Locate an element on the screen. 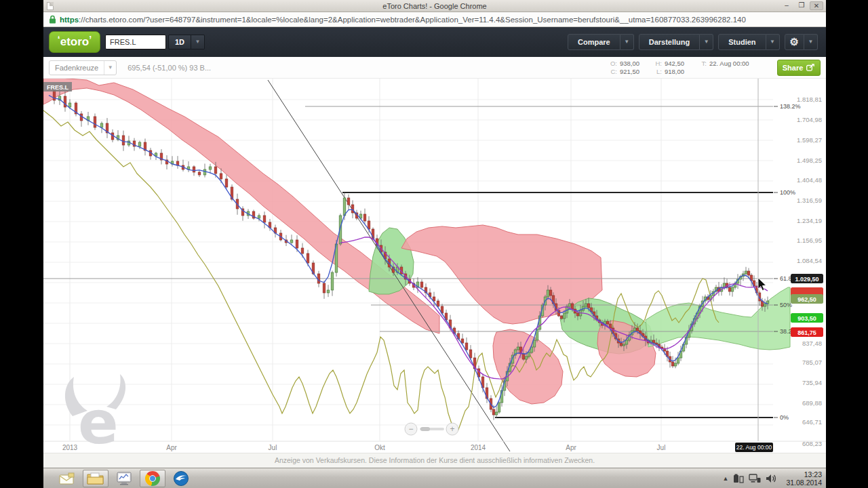 This screenshot has width=868, height=488. share-button: Share is located at coordinates (799, 68).